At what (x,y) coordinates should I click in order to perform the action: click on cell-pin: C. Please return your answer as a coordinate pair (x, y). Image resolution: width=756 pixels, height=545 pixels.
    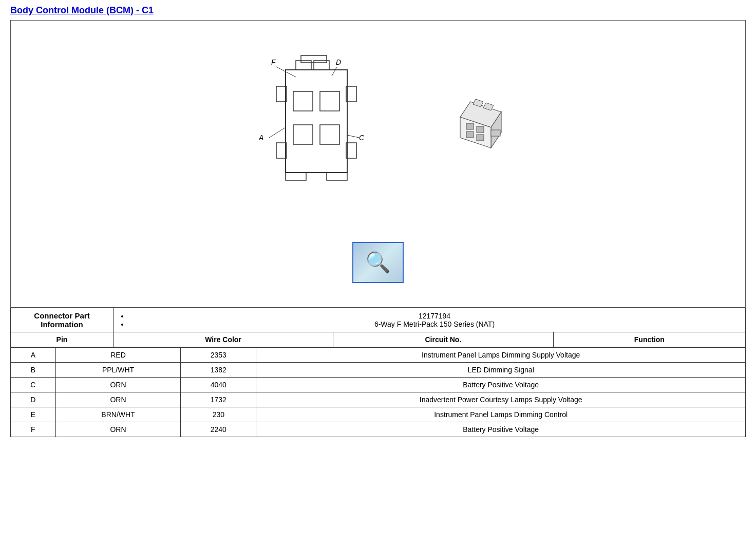
    Looking at the image, I should click on (33, 385).